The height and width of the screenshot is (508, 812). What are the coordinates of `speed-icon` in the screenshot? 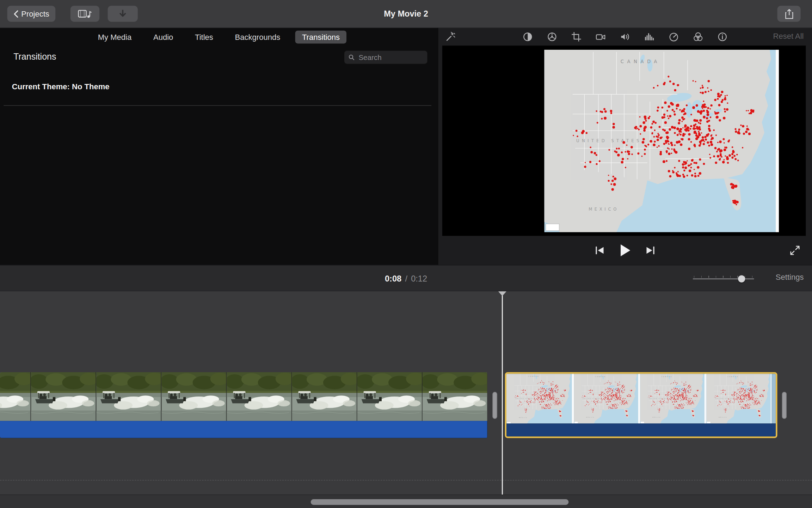 It's located at (674, 37).